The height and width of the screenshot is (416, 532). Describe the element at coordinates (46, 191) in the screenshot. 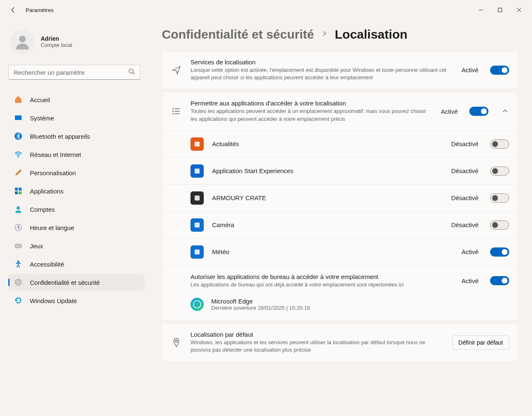

I see `nav-label: Applications` at that location.